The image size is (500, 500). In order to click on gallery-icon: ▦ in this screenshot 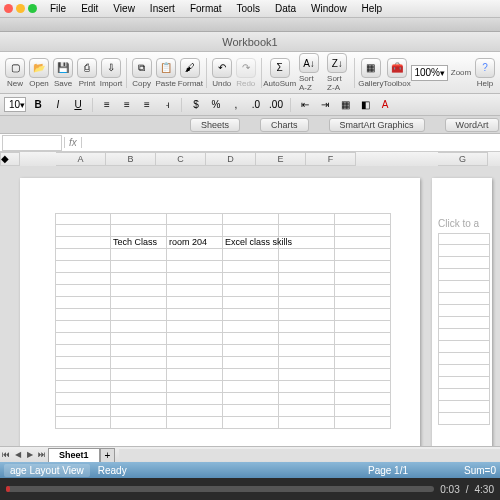, I will do `click(371, 68)`.